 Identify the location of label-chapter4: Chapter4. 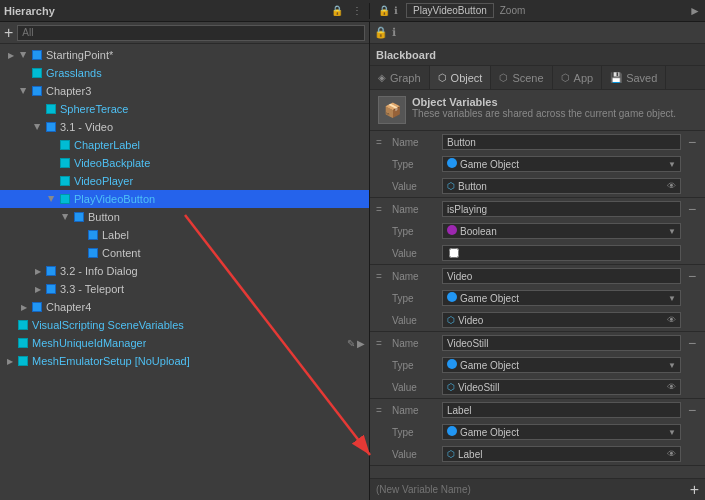
(68, 307).